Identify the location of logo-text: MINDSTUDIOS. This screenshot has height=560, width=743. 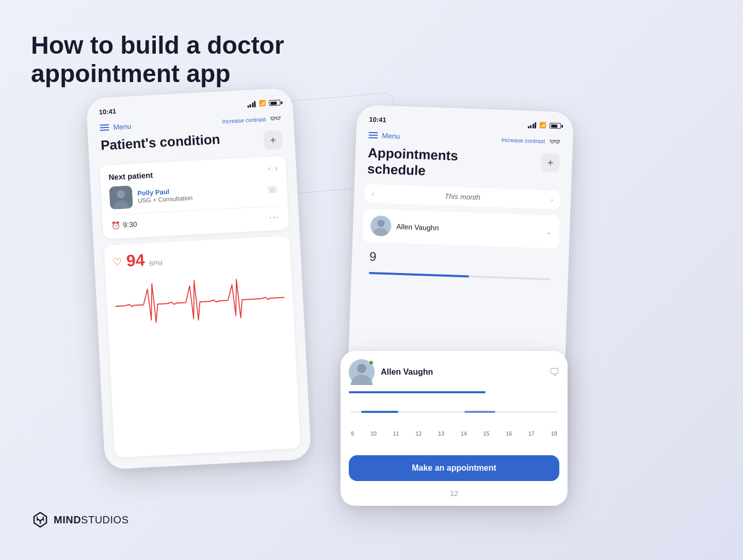
(91, 520).